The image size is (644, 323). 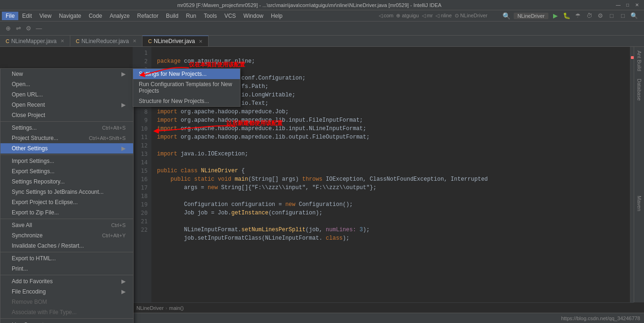 I want to click on tab-nlinemapper: C NLineMapper.java ✕, so click(x=35, y=41).